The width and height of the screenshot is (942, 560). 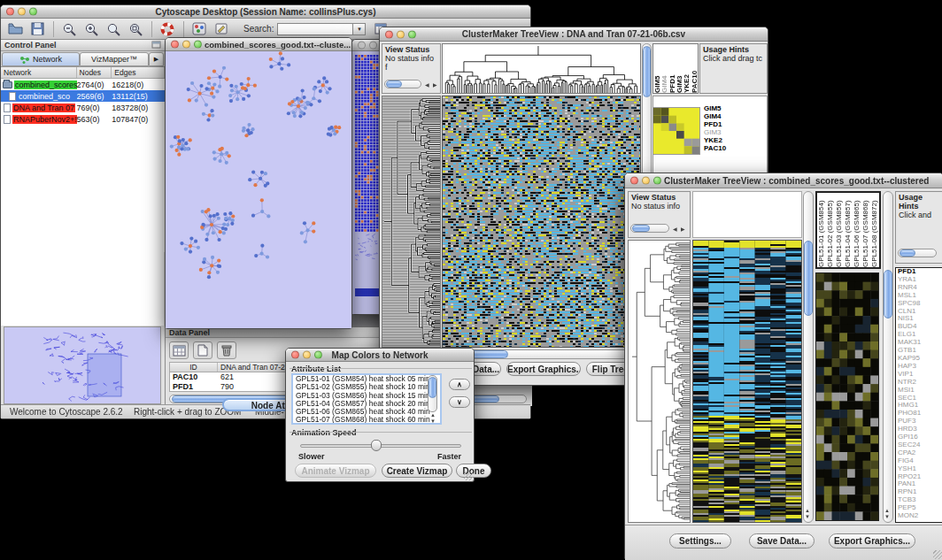 I want to click on tv1-heatmap-canvas, so click(x=542, y=221).